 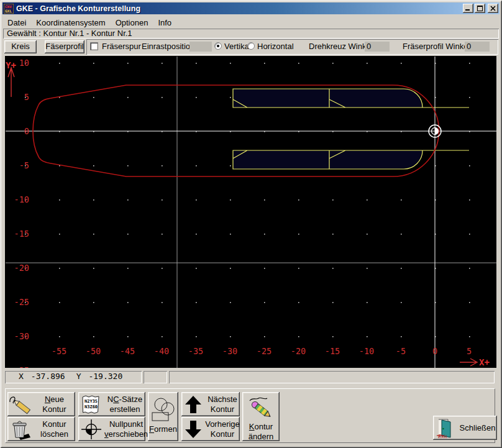 I want to click on exit-door-icon: Exit, so click(x=445, y=428).